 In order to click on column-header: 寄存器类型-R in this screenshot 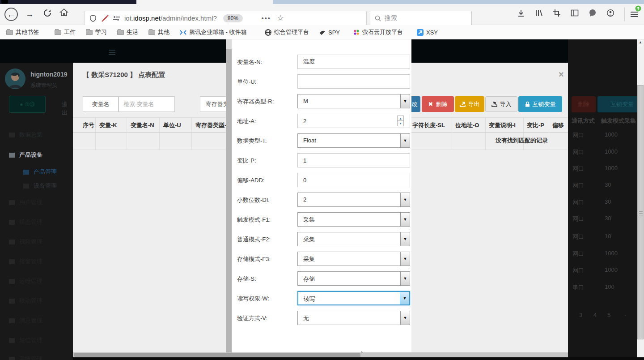, I will do `click(213, 125)`.